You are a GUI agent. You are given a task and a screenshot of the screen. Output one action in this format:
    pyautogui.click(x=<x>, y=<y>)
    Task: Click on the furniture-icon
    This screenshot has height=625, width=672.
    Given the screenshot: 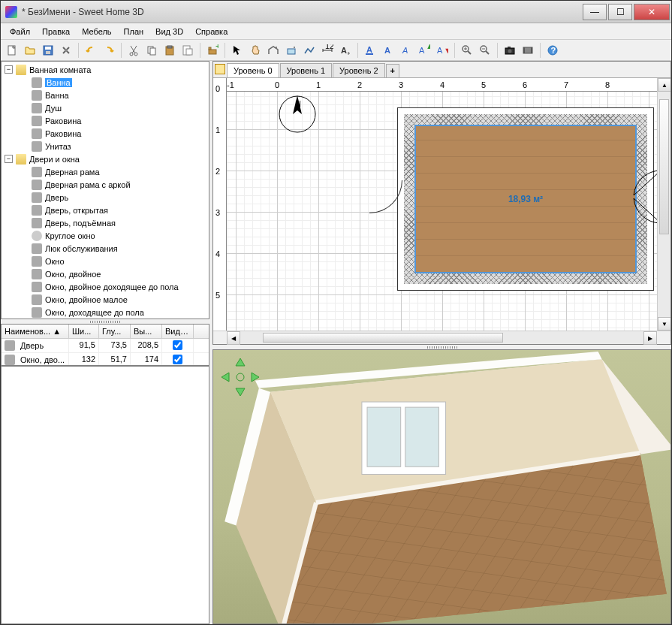 What is the action you would take?
    pyautogui.click(x=37, y=300)
    